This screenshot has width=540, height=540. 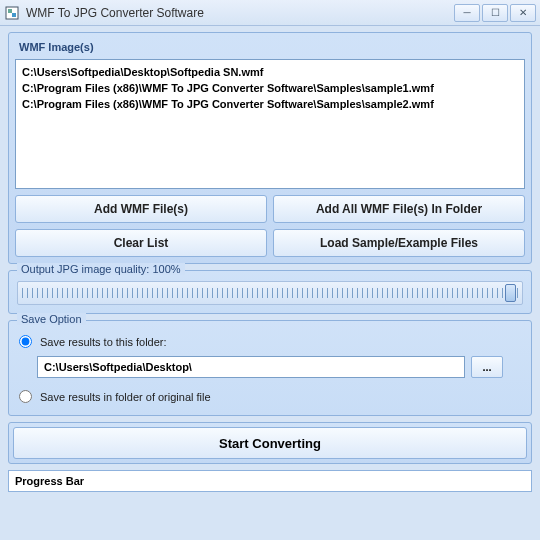 I want to click on slider-thumb, so click(x=510, y=293).